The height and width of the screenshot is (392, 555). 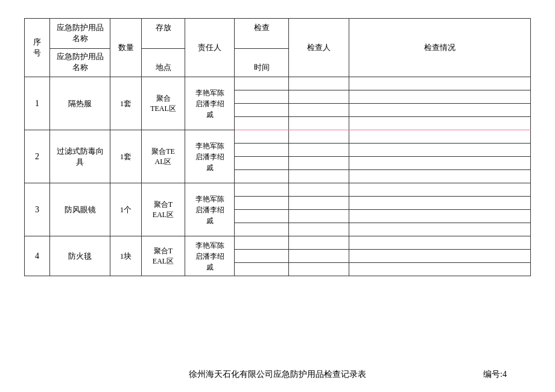 I want to click on header-name-top: 应急防护用品名称, so click(x=80, y=34).